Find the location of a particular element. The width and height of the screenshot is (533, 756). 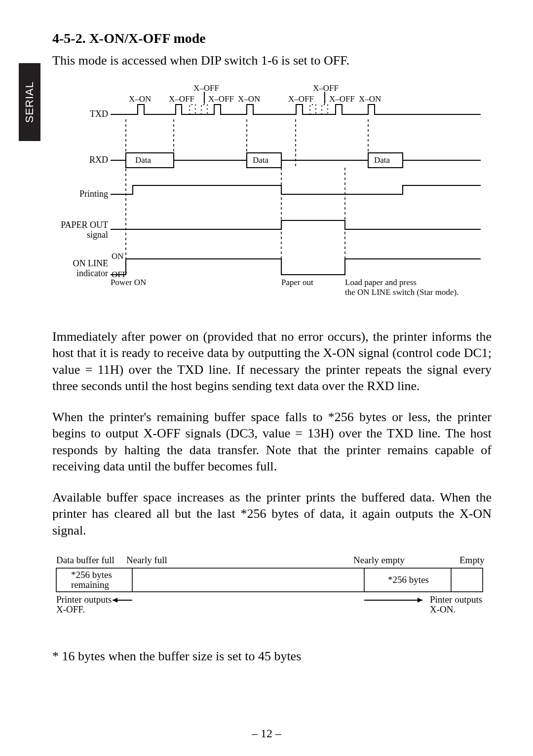

rxd-data-0: Data is located at coordinates (143, 160).